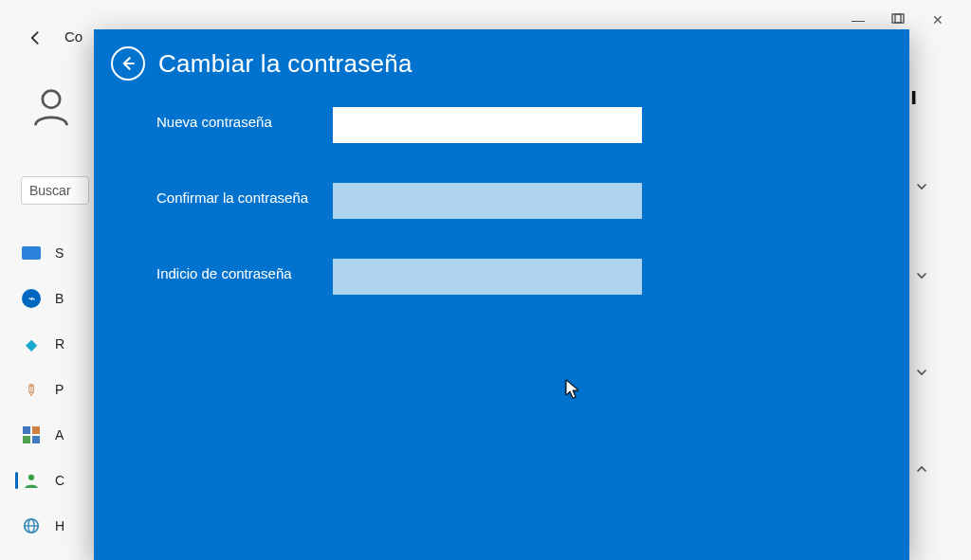 The width and height of the screenshot is (971, 560). I want to click on search-input: Buscar, so click(55, 190).